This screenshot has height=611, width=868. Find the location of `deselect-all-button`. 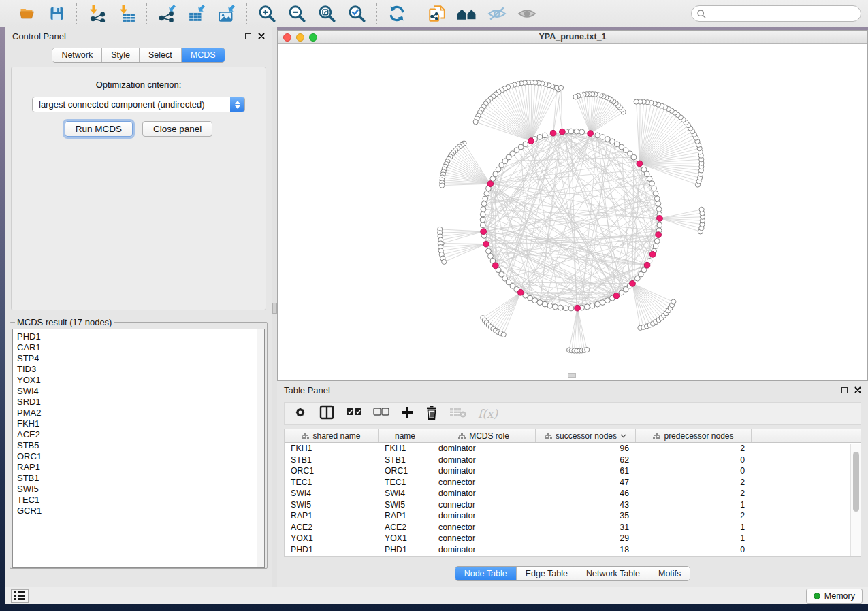

deselect-all-button is located at coordinates (381, 414).